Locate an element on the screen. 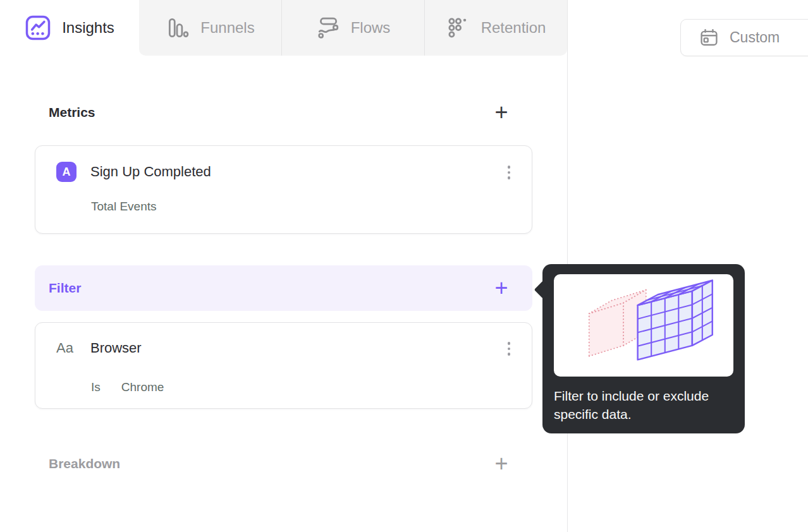  metric-measurement-row: Total Events is located at coordinates (285, 207).